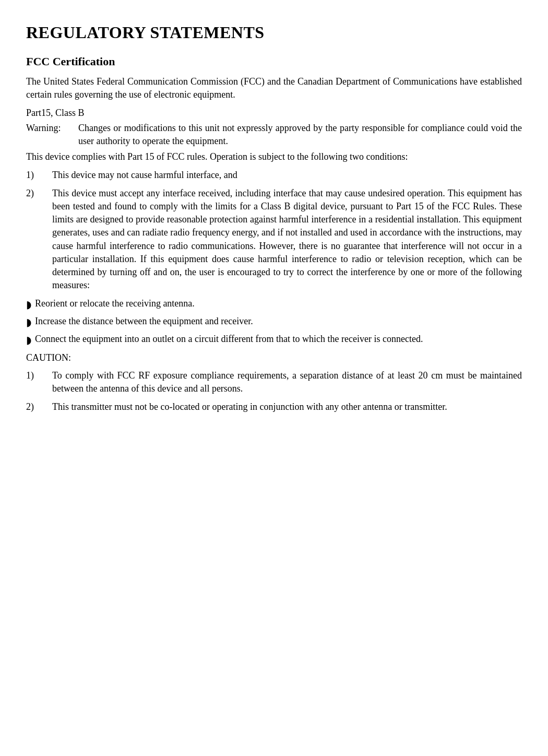 This screenshot has width=548, height=756. What do you see at coordinates (300, 135) in the screenshot?
I see `warning-text: Changes or modifications to this unit no…` at bounding box center [300, 135].